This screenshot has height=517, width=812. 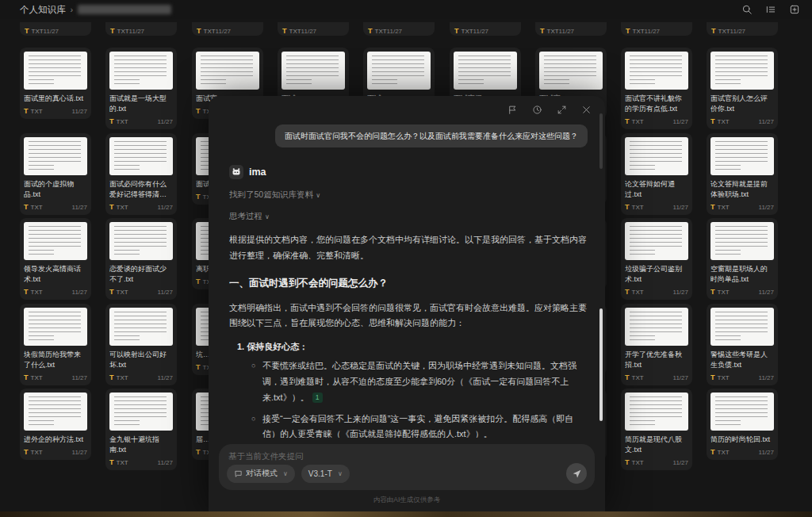 What do you see at coordinates (512, 109) in the screenshot?
I see `flag-icon` at bounding box center [512, 109].